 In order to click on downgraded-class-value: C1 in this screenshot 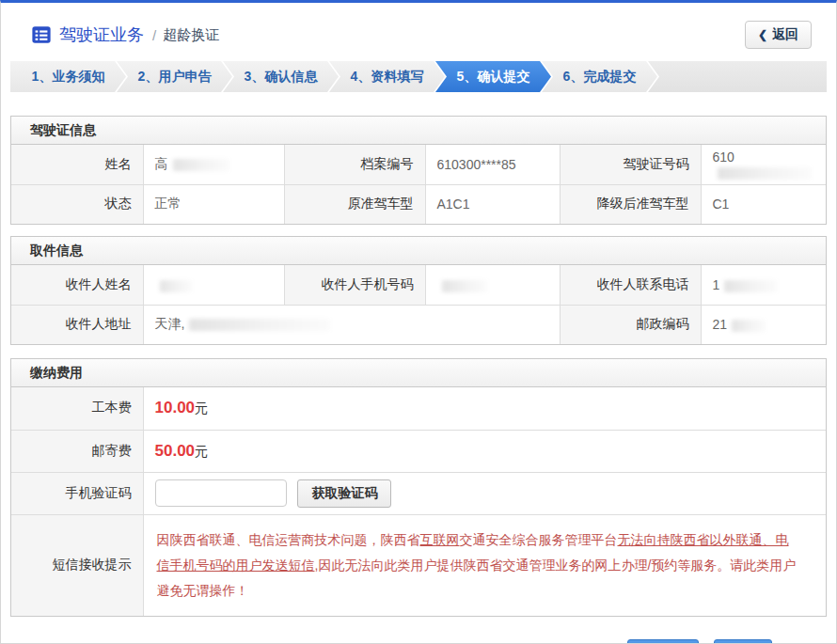, I will do `click(764, 204)`.